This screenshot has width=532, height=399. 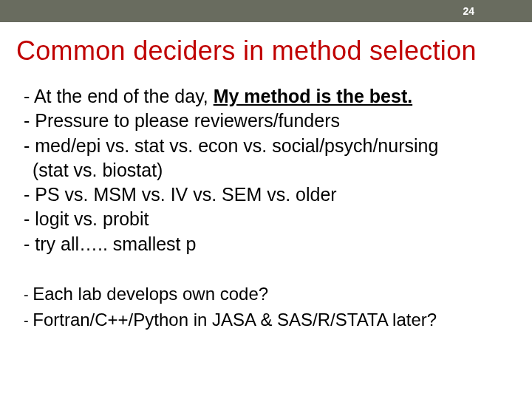 I want to click on bullet-text-prefix: At the end of the day,, so click(x=124, y=96).